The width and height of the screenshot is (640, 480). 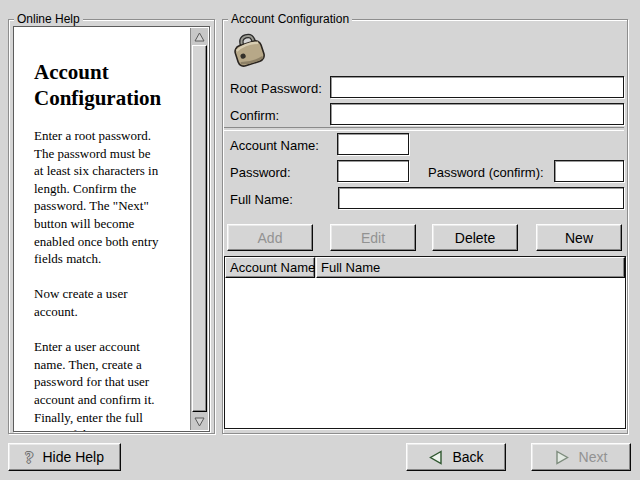 What do you see at coordinates (486, 172) in the screenshot?
I see `password-confirm-label: Password (confirm):` at bounding box center [486, 172].